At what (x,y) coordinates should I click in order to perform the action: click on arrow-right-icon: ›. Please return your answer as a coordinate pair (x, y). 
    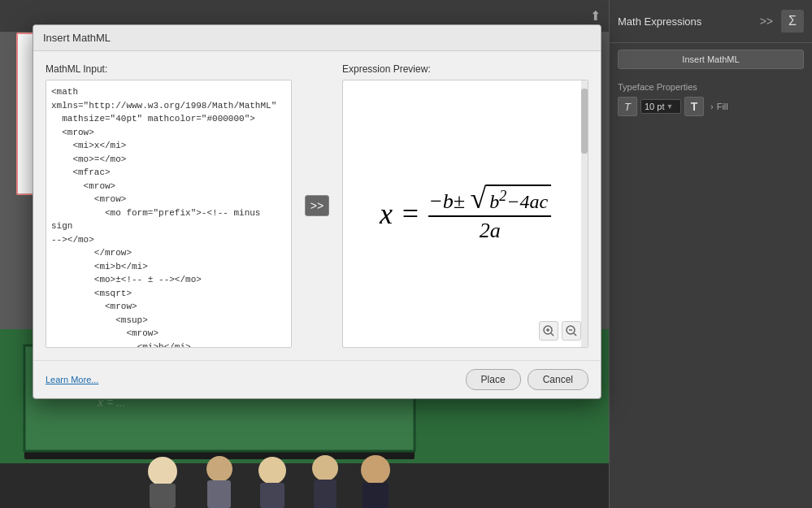
    Looking at the image, I should click on (712, 106).